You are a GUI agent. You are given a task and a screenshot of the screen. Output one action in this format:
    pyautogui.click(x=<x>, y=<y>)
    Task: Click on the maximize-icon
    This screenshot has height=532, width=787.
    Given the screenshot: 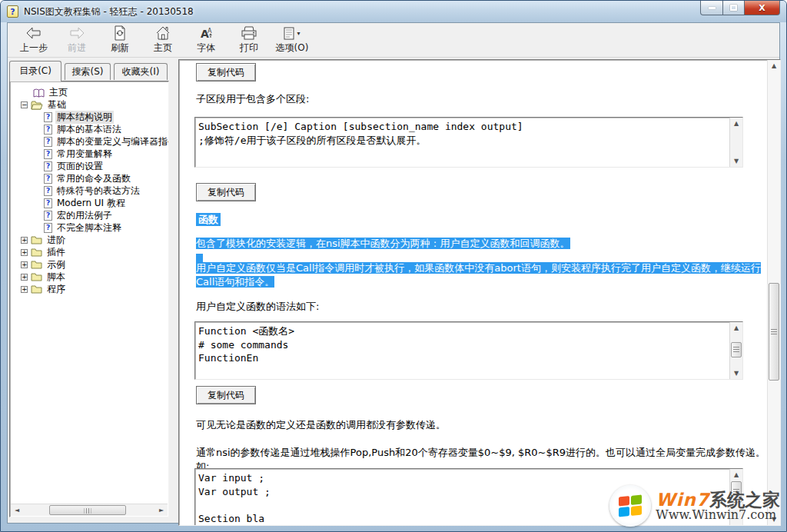 What is the action you would take?
    pyautogui.click(x=733, y=8)
    